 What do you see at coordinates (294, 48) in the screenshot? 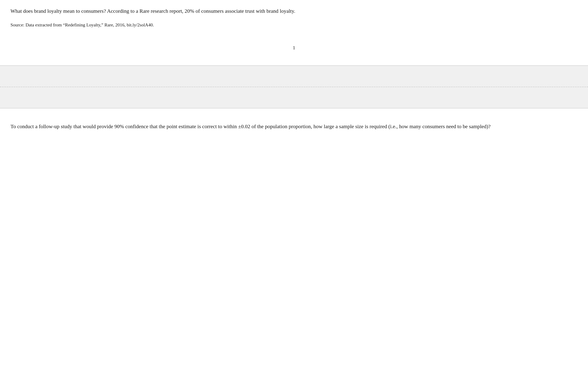
I see `page-number: 1` at bounding box center [294, 48].